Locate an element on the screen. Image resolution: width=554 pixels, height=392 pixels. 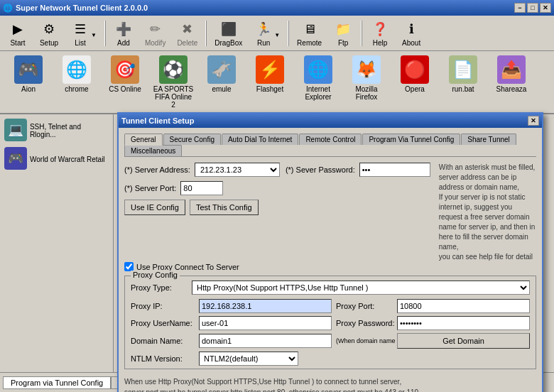
tab-share-tunnel: Share Tunnel is located at coordinates (489, 139).